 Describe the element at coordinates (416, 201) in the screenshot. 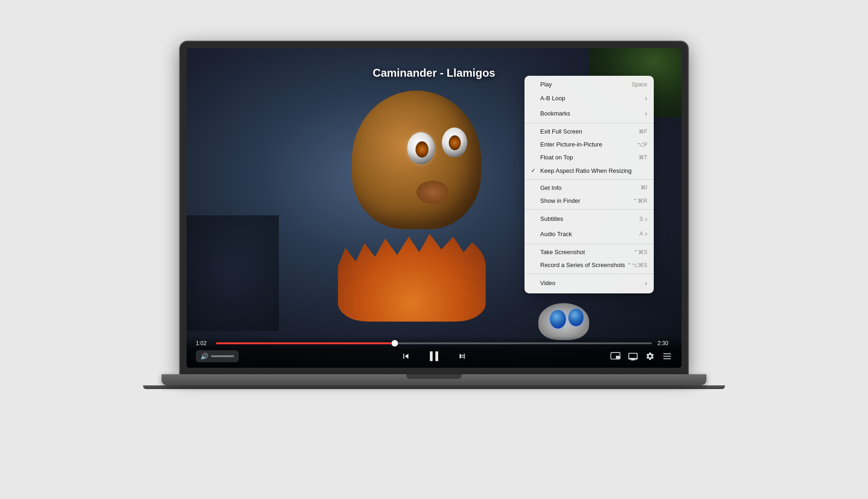

I see `character-llama` at that location.